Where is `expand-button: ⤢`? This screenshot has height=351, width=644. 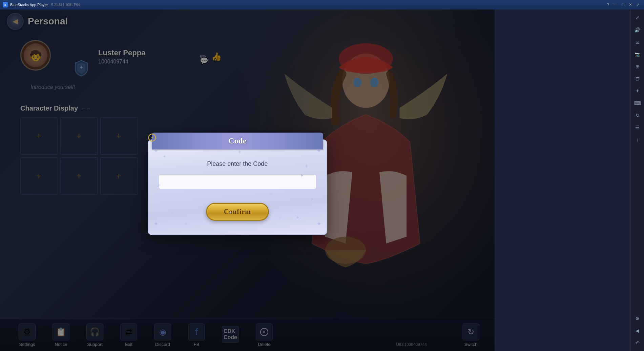 expand-button: ⤢ is located at coordinates (638, 5).